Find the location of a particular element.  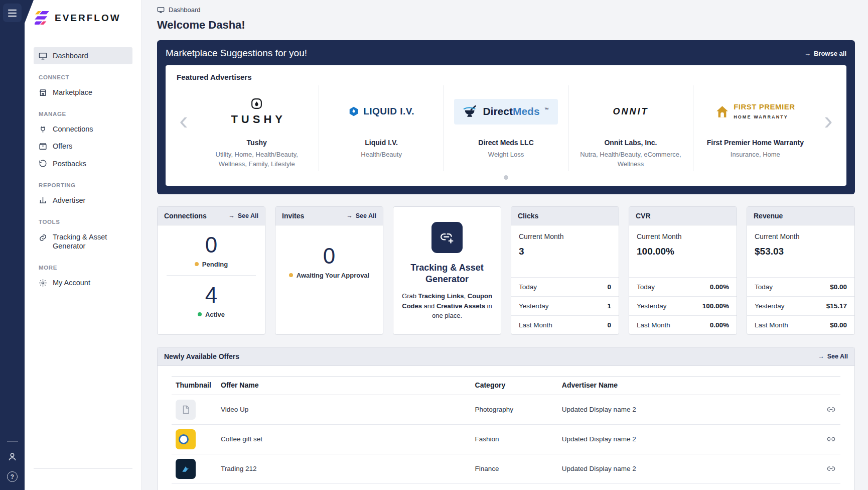

table-row: Trading 212 Finance Updated Display name… is located at coordinates (506, 469).